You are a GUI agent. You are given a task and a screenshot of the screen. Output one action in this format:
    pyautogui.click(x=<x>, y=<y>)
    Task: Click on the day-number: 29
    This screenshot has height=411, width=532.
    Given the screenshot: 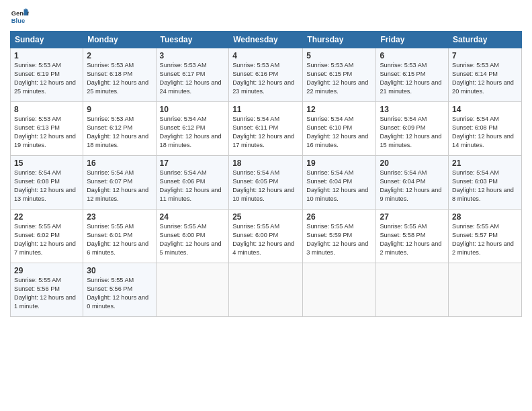 What is the action you would take?
    pyautogui.click(x=47, y=271)
    